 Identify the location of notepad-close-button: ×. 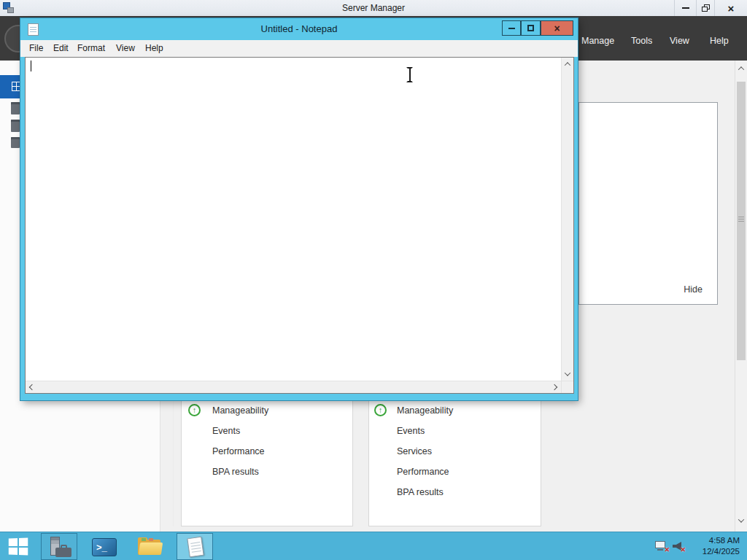
(557, 28).